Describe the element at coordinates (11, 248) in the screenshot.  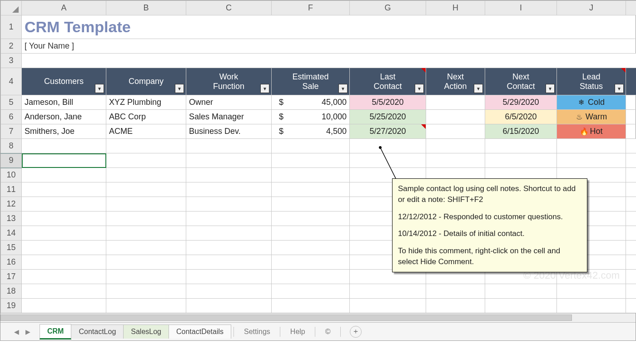
I see `row-15: 15` at that location.